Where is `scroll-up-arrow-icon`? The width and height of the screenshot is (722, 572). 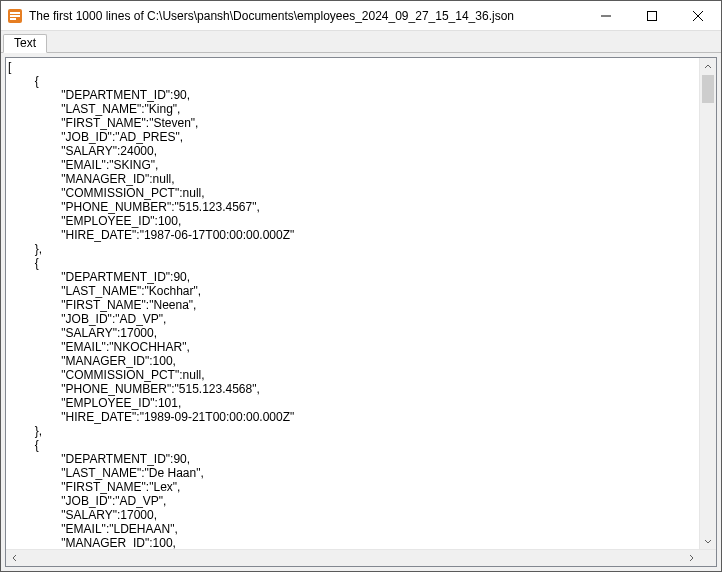 scroll-up-arrow-icon is located at coordinates (708, 66).